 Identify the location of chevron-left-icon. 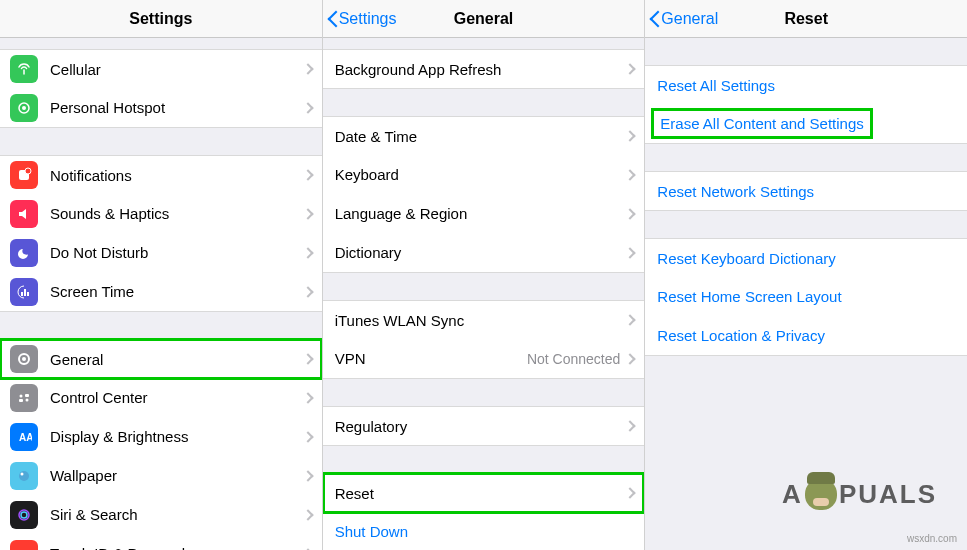
(655, 19).